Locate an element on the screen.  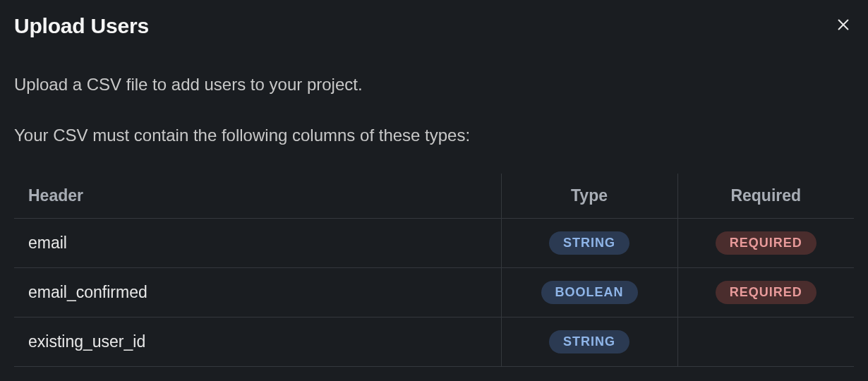
close-button is located at coordinates (843, 25).